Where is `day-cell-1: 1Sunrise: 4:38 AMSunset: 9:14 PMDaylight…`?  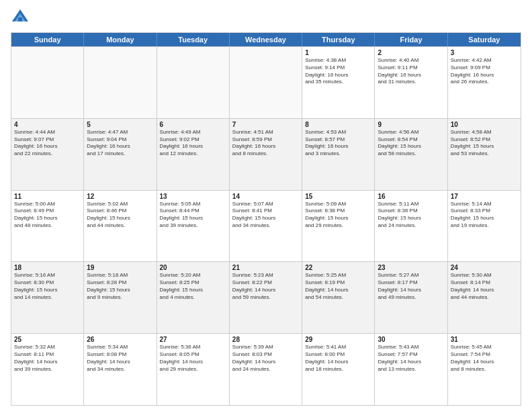 day-cell-1: 1Sunrise: 4:38 AMSunset: 9:14 PMDaylight… is located at coordinates (339, 83).